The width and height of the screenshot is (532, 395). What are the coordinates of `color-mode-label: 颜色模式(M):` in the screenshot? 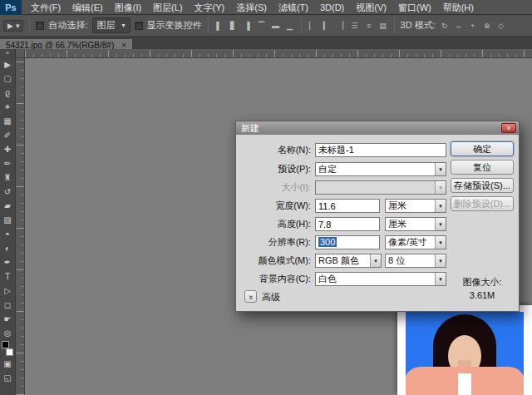 It's located at (273, 261).